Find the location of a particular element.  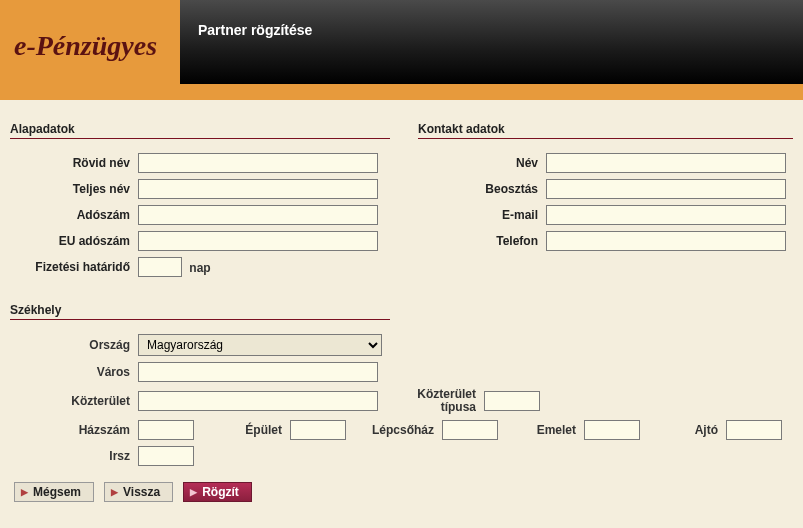

label-payment-deadline: Fizetési határidő is located at coordinates (70, 267).